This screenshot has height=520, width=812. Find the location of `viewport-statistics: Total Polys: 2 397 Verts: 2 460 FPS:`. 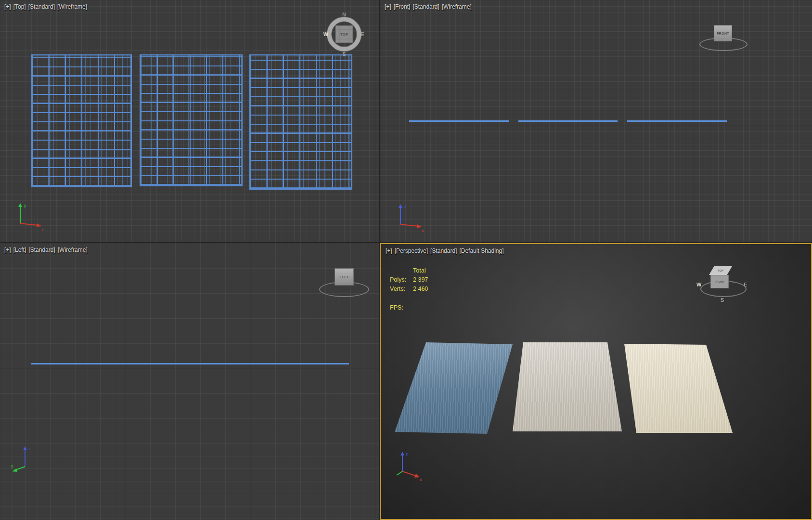

viewport-statistics: Total Polys: 2 397 Verts: 2 460 FPS: is located at coordinates (409, 289).